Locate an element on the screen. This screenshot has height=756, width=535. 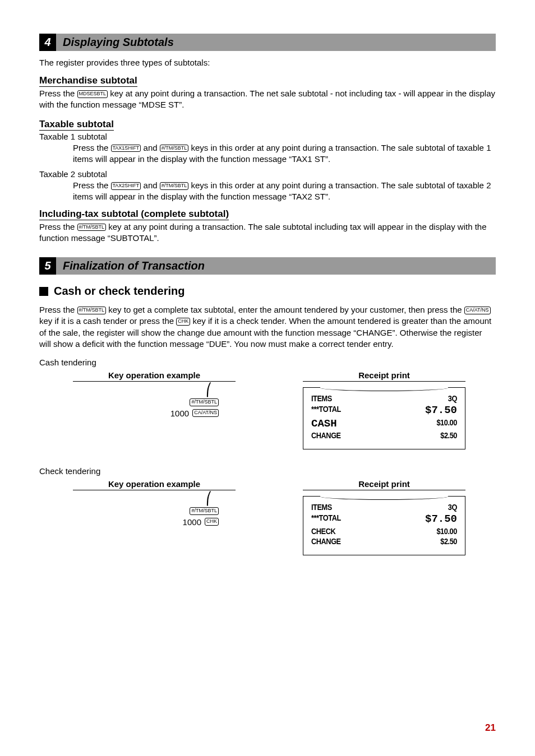
subsection-title: Cash or check tendering is located at coordinates (119, 291).